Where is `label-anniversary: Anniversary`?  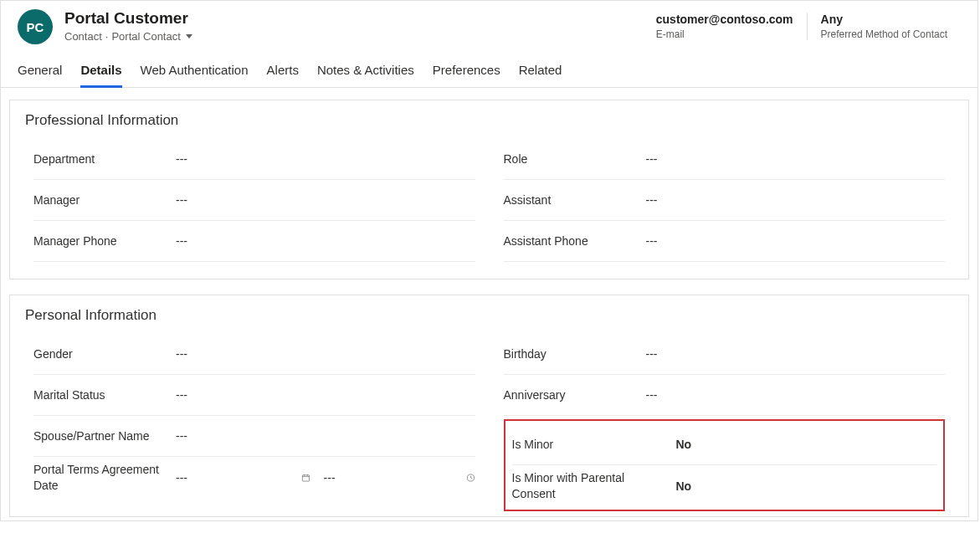 label-anniversary: Anniversary is located at coordinates (575, 395).